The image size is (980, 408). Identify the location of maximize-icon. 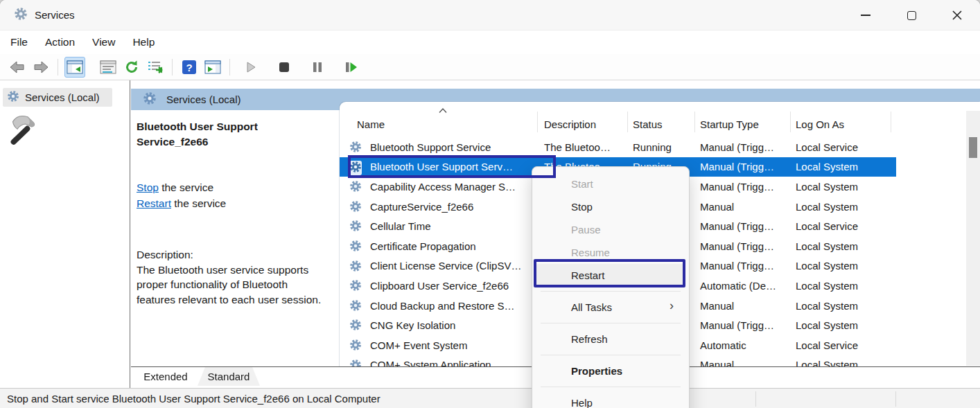
(912, 15).